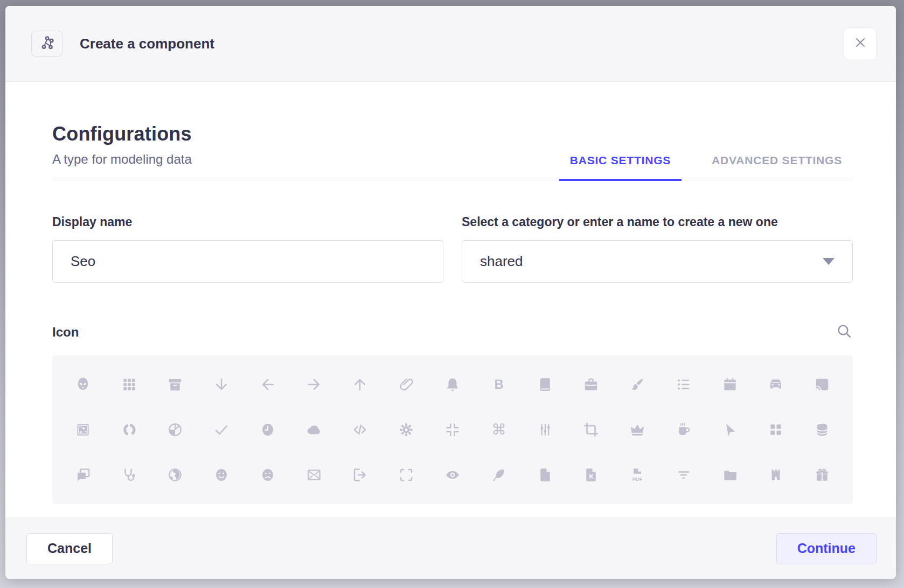 The width and height of the screenshot is (904, 588). I want to click on icon-option-gift, so click(822, 475).